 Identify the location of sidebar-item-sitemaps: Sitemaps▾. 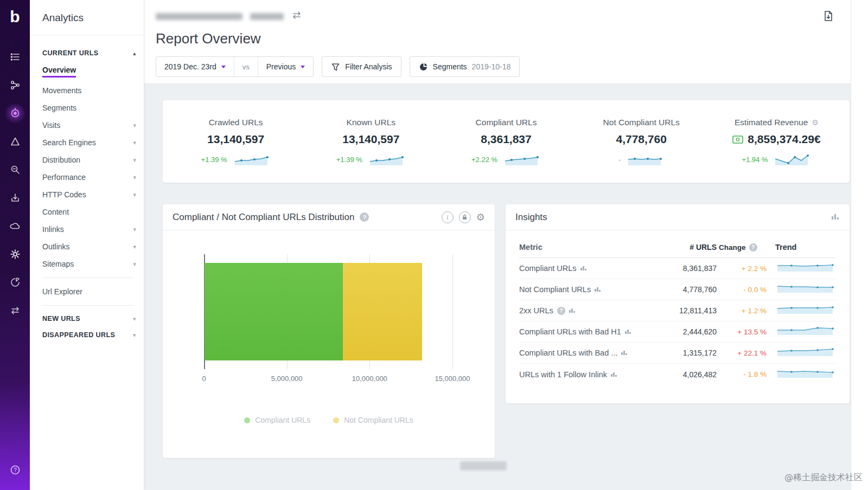
(87, 264).